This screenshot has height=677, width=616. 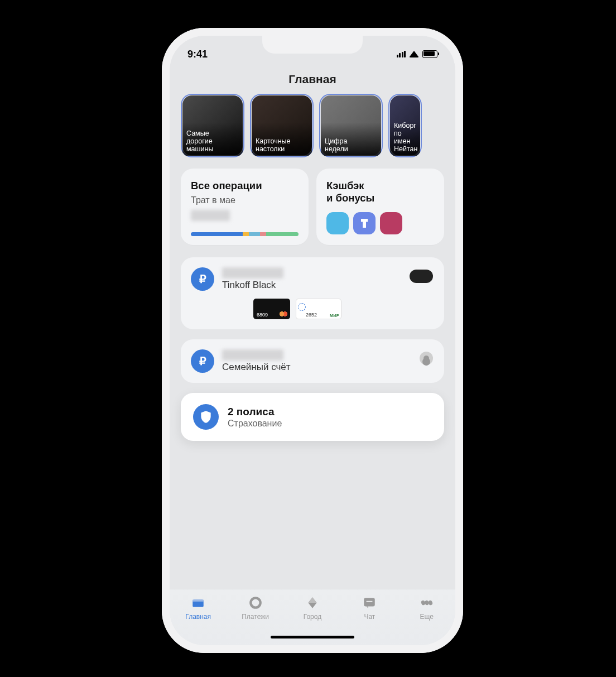 I want to click on cashback-partner-icons, so click(x=381, y=223).